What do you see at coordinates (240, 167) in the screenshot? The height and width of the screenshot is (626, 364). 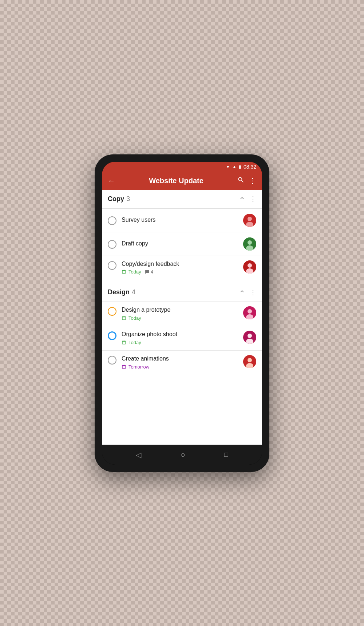 I see `battery-icon: ▮` at bounding box center [240, 167].